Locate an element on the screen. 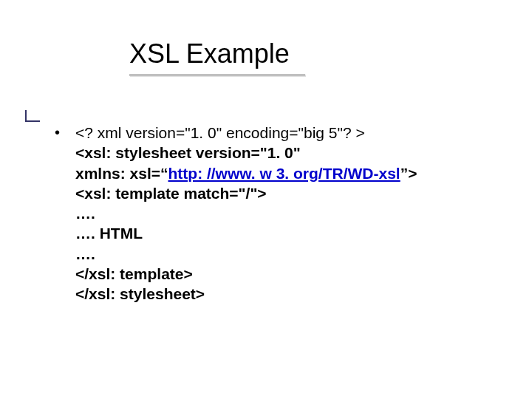  code-line: <xsl: template match="/"> is located at coordinates (287, 194).